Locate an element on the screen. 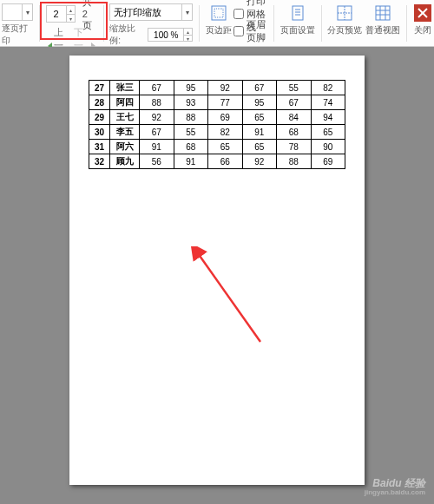 The image size is (434, 504). table-cell: 顾九 is located at coordinates (125, 161).